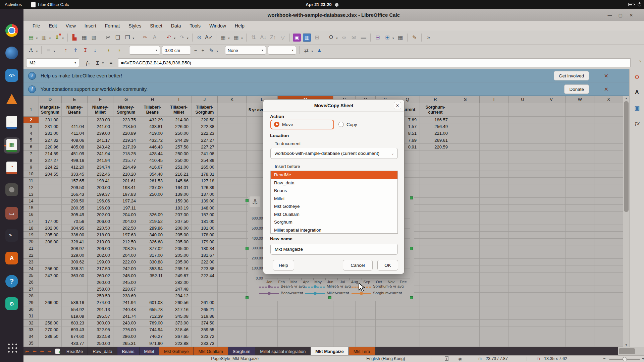  What do you see at coordinates (551, 337) in the screenshot?
I see `cell-V34` at bounding box center [551, 337].